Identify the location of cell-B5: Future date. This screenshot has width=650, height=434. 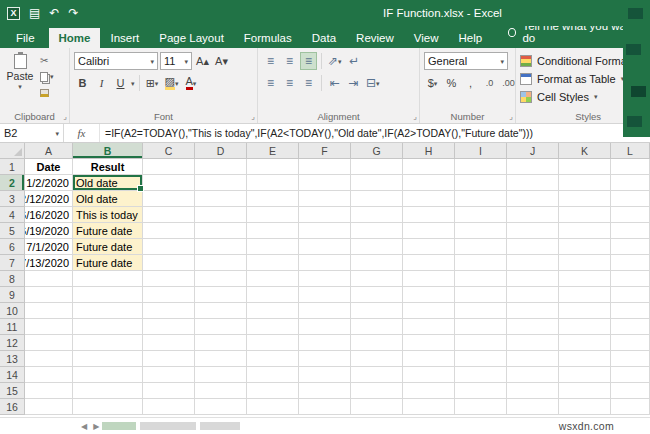
(108, 231).